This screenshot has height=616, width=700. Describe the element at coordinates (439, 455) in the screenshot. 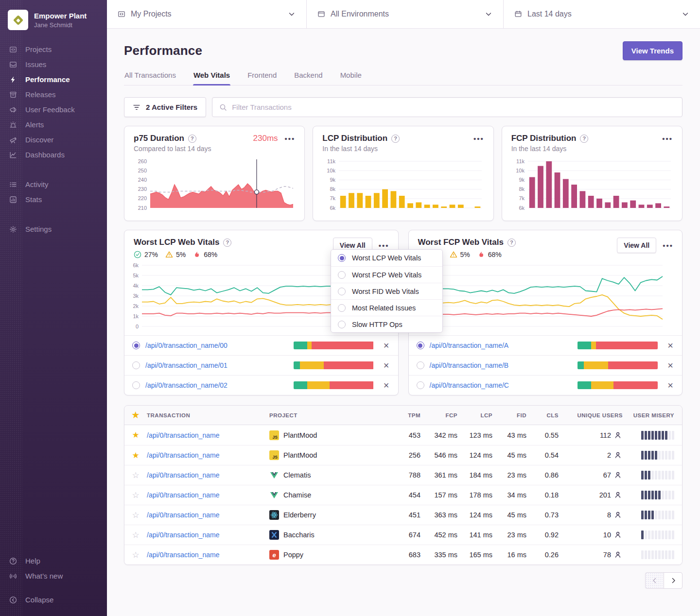

I see `fcp-cell: 546 ms` at that location.